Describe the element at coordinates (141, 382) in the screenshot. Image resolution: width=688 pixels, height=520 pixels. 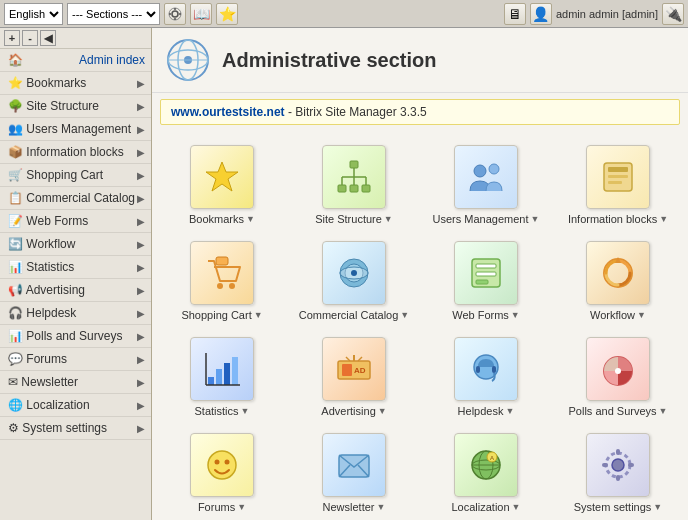
I see `newsletter-arrow: ▶` at that location.